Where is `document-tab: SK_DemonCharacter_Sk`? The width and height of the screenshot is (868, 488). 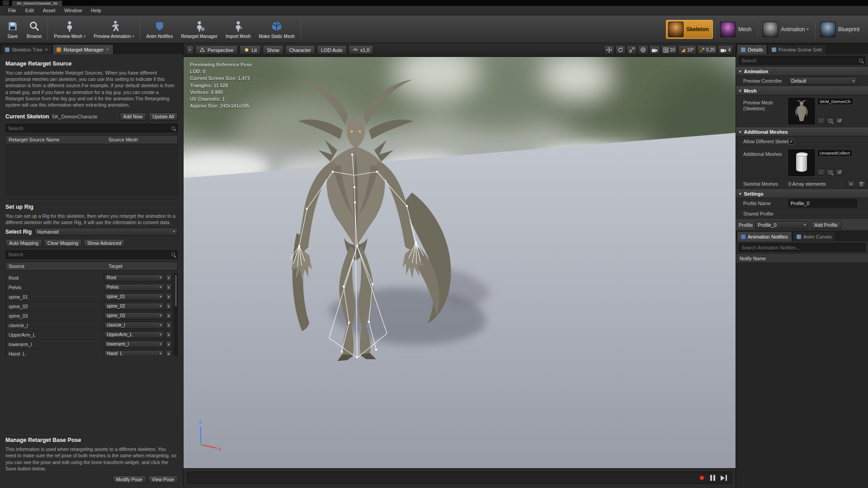 document-tab: SK_DemonCharacter_Sk is located at coordinates (37, 3).